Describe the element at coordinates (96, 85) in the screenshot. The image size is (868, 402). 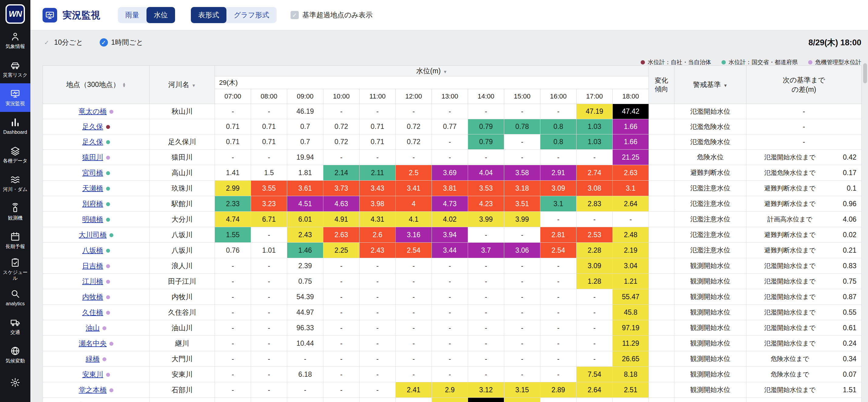
I see `col-header-station: 地点（300地点）▲▼` at that location.